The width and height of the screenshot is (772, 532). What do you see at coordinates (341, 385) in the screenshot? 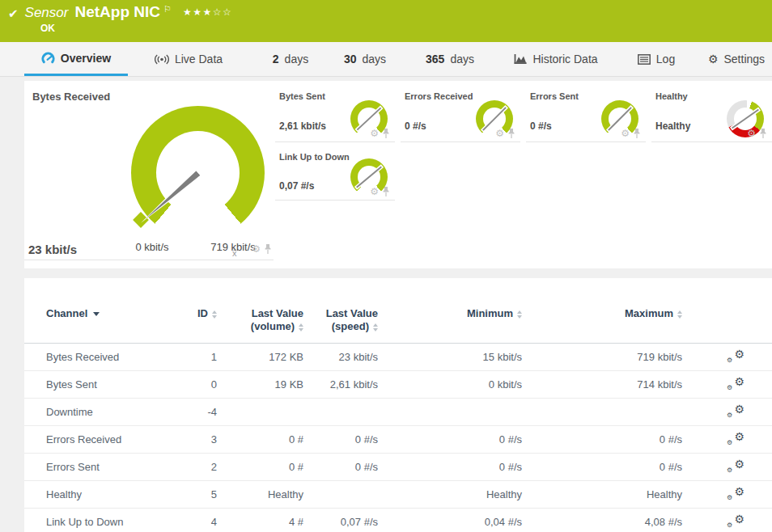
I see `last-value-speed: 2,61 kbit/s` at bounding box center [341, 385].